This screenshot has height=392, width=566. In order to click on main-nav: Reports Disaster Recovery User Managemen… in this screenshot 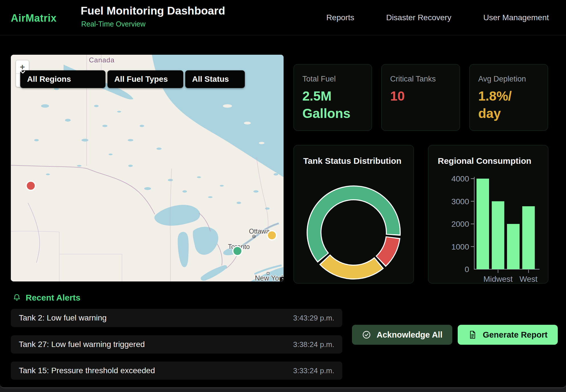, I will do `click(438, 18)`.